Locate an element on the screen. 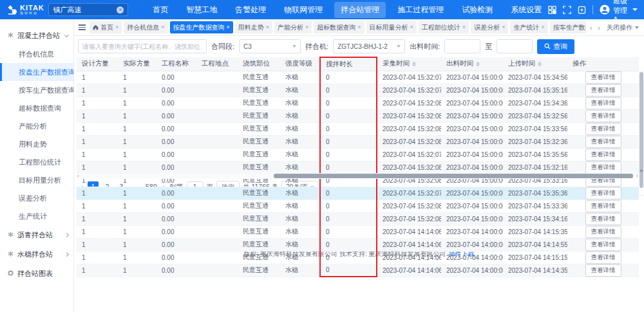 This screenshot has width=644, height=312. mixer-select: ZGTJC3-BHJ-1-2 is located at coordinates (369, 46).